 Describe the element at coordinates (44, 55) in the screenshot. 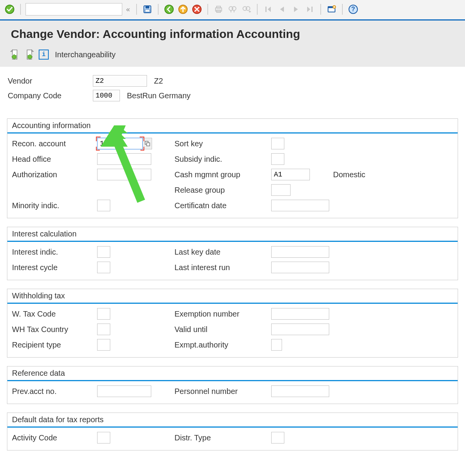

I see `info-icon: i` at that location.